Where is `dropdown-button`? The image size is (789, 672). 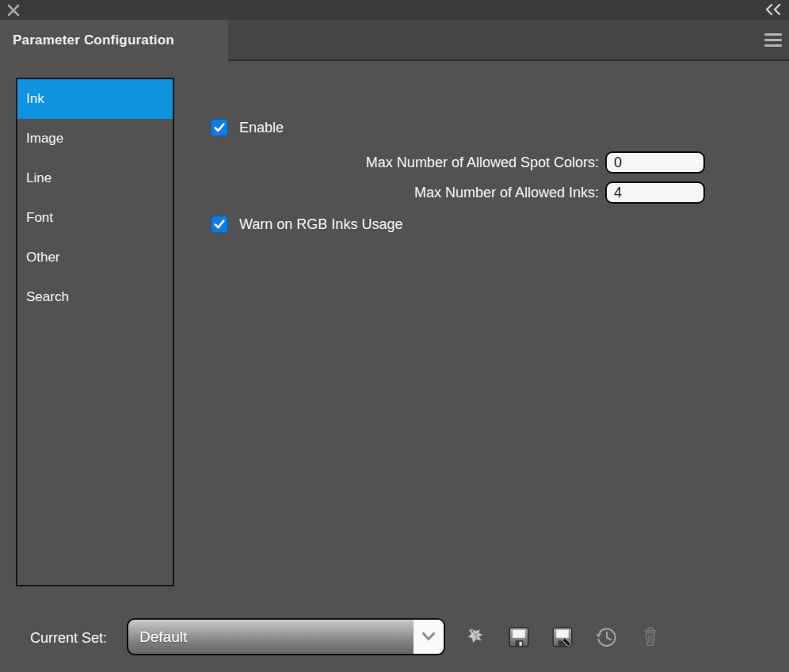 dropdown-button is located at coordinates (429, 637).